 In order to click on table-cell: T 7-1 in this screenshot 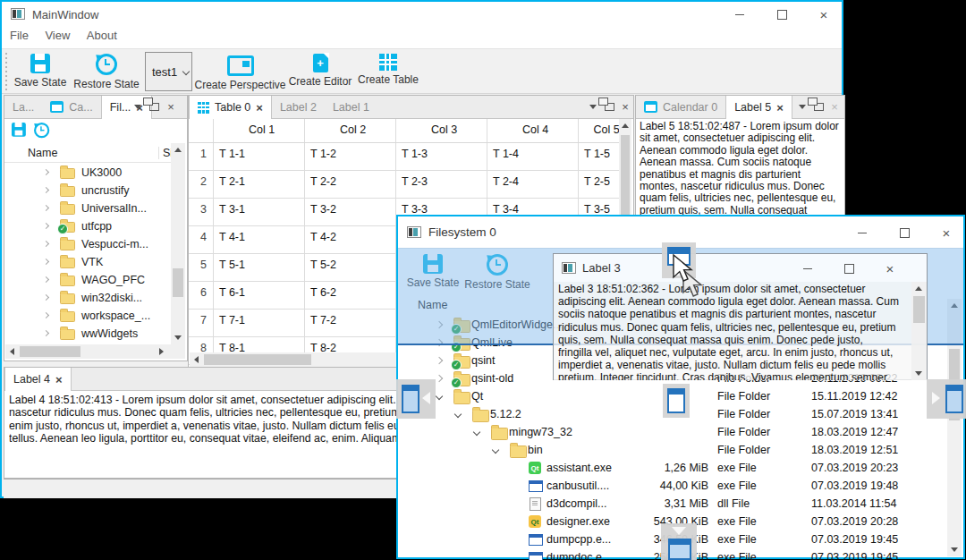, I will do `click(259, 323)`.